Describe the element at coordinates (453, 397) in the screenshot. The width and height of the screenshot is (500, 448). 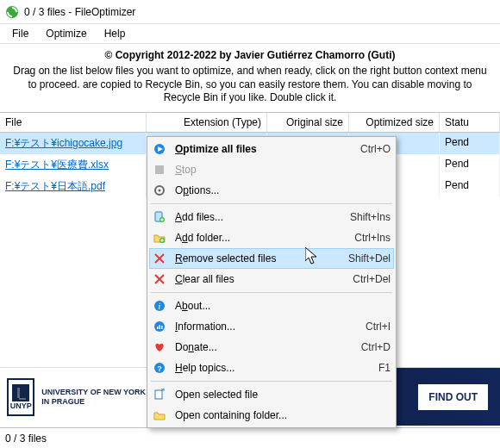
I see `find-out-button: FIND OUT` at that location.